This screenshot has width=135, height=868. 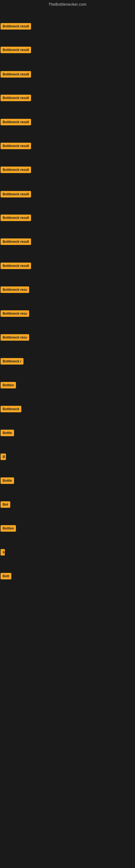 What do you see at coordinates (16, 242) in the screenshot?
I see `bottleneck-badge-10: Bottleneck result` at bounding box center [16, 242].